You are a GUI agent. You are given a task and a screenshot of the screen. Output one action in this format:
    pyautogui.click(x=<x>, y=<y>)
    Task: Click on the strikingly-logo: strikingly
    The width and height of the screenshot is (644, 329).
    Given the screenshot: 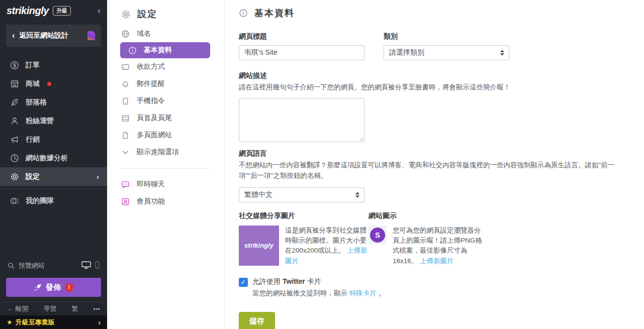 What is the action you would take?
    pyautogui.click(x=28, y=11)
    